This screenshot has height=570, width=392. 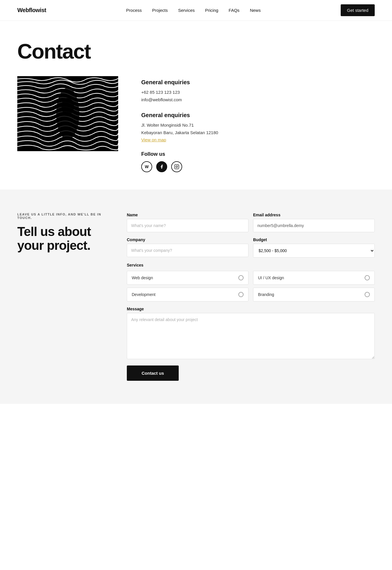 I want to click on services-grid: Web design UI / UX design Development Br…, so click(x=251, y=286).